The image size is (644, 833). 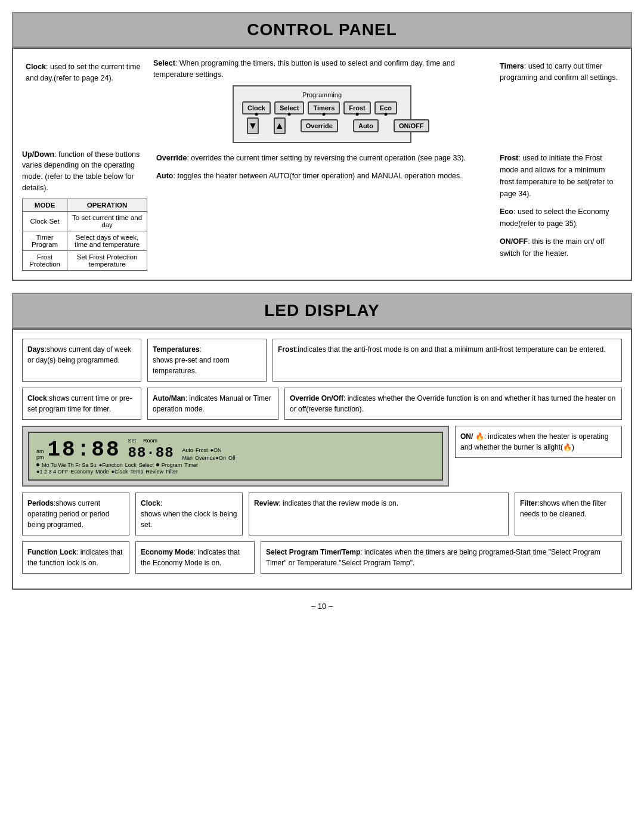 I want to click on operation-cell: Set Frost Protection temperature, so click(x=107, y=260).